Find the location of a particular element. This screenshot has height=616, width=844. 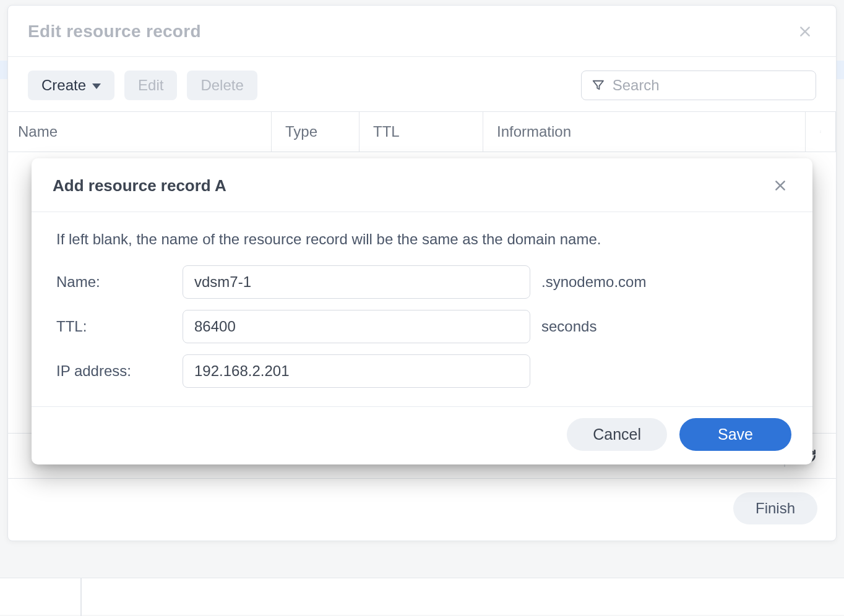

column-type: Type is located at coordinates (316, 132).